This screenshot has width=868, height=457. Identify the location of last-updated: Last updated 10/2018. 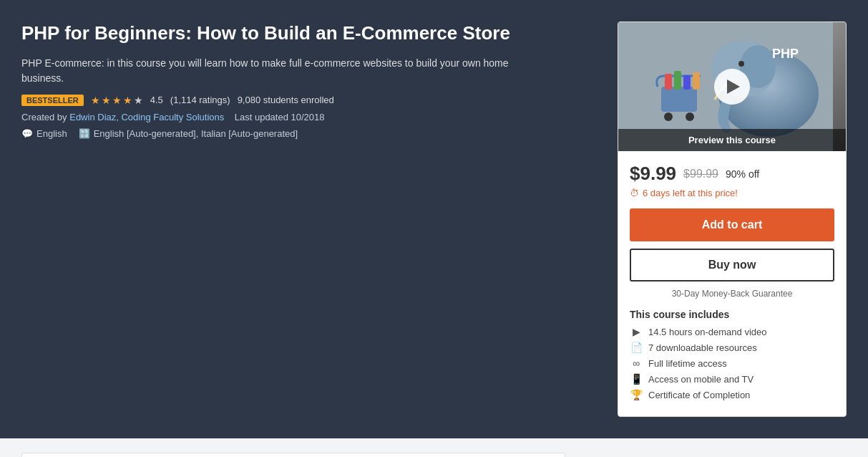
(280, 117).